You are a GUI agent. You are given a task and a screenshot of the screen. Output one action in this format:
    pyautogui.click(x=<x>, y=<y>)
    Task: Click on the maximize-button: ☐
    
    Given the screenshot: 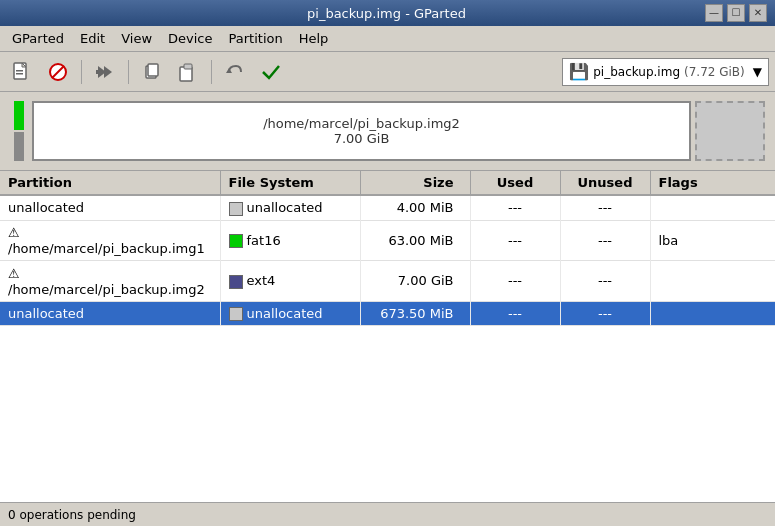 What is the action you would take?
    pyautogui.click(x=736, y=13)
    